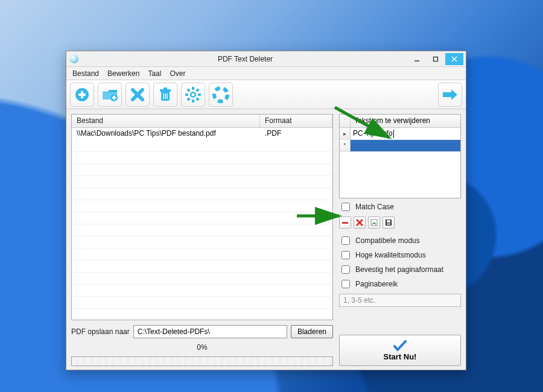 This screenshot has width=543, height=392. Describe the element at coordinates (454, 59) in the screenshot. I see `close-button` at that location.